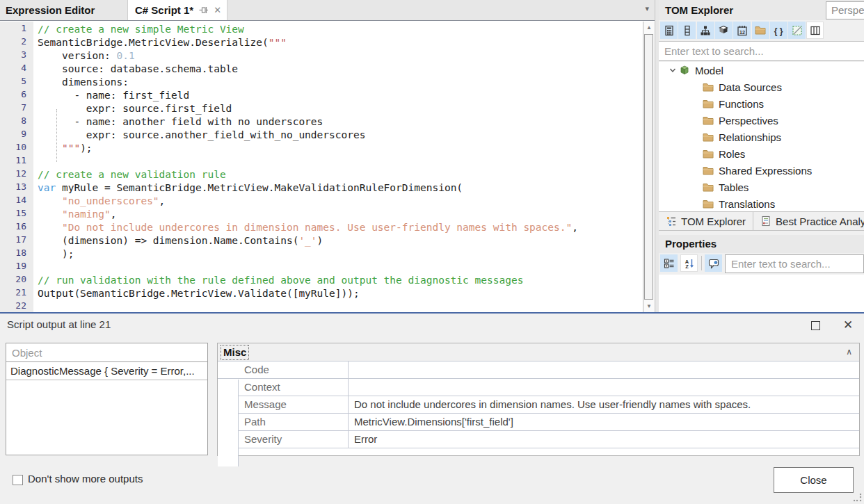  Describe the element at coordinates (203, 10) in the screenshot. I see `pin-icon` at that location.